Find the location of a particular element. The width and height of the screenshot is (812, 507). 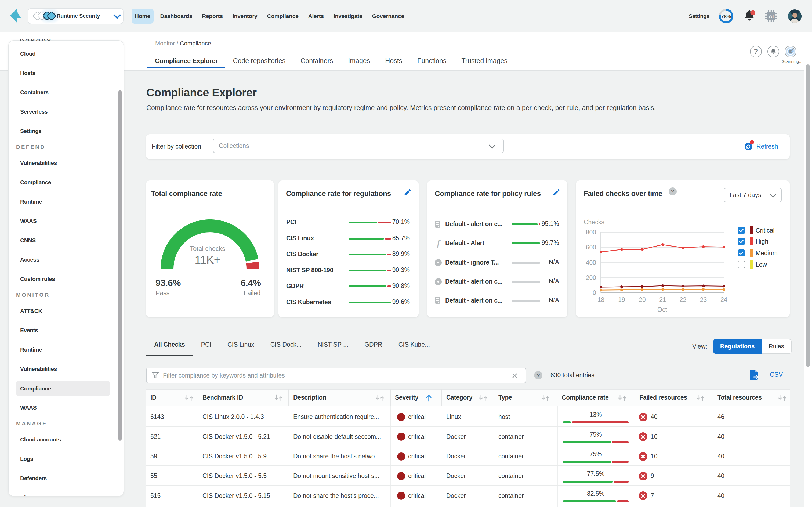

svg-text: 600 is located at coordinates (591, 247).